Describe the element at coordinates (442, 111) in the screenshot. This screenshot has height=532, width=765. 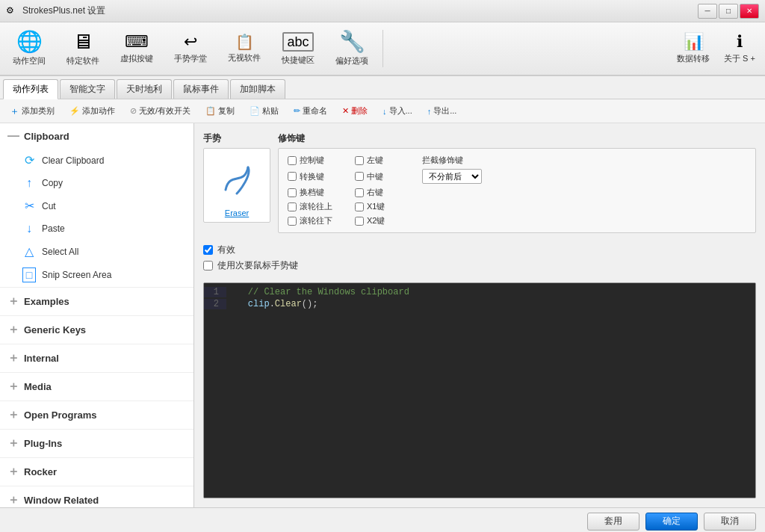
I see `export-button: ↑ 导出...` at that location.